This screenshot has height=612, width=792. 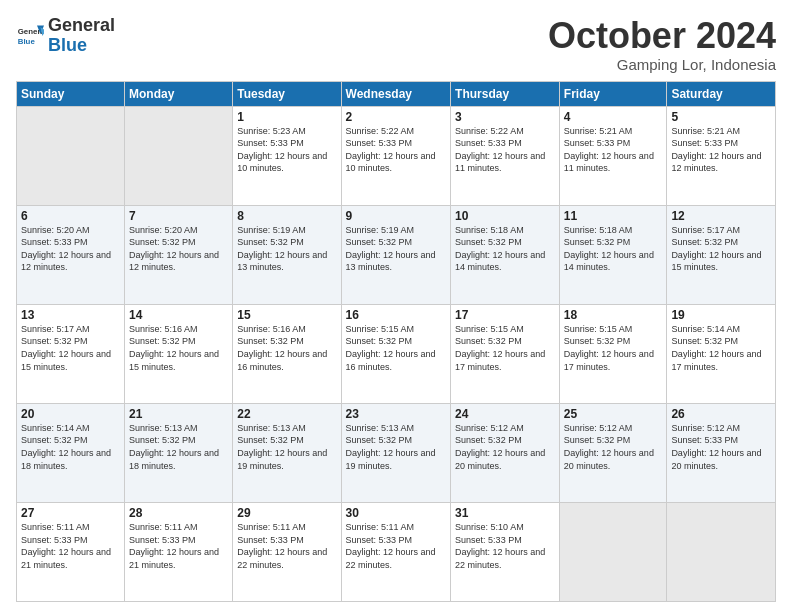 I want to click on calendar-cell: 4Sunrise: 5:21 AMSunset: 5:33 PMDaylight…, so click(x=613, y=156).